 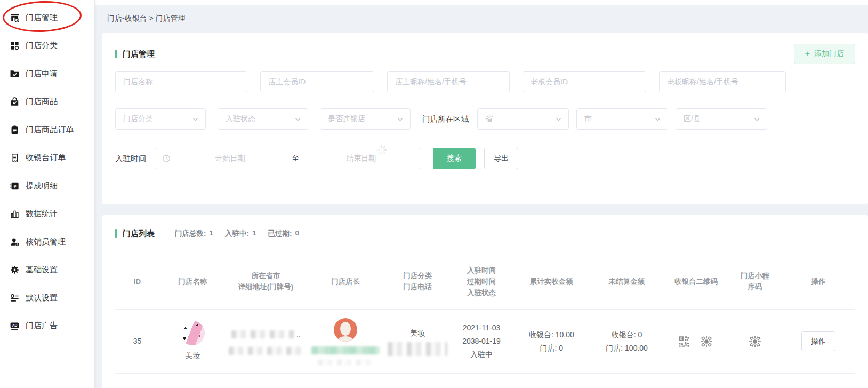 What do you see at coordinates (166, 159) in the screenshot?
I see `clock-icon` at bounding box center [166, 159].